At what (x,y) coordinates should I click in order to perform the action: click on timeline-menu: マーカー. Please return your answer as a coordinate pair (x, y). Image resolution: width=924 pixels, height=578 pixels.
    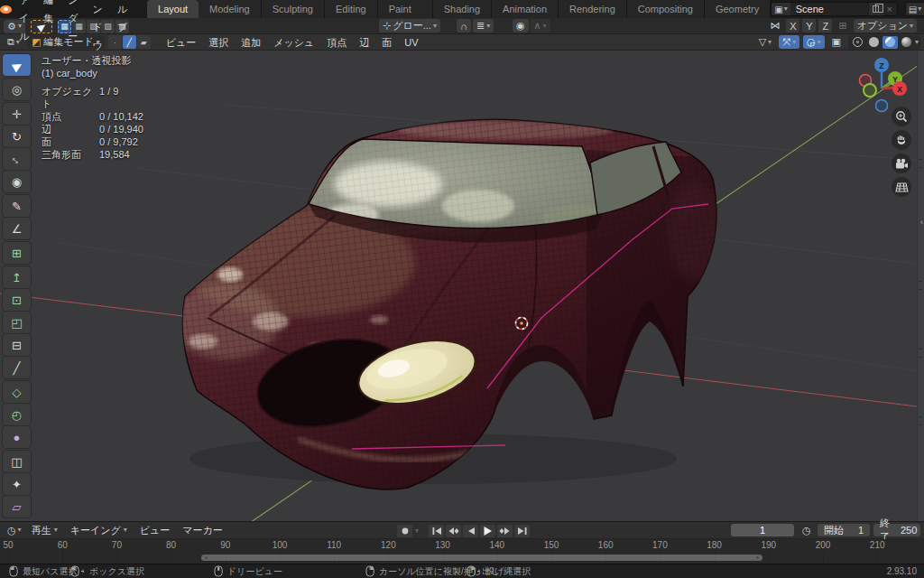
    Looking at the image, I should click on (202, 530).